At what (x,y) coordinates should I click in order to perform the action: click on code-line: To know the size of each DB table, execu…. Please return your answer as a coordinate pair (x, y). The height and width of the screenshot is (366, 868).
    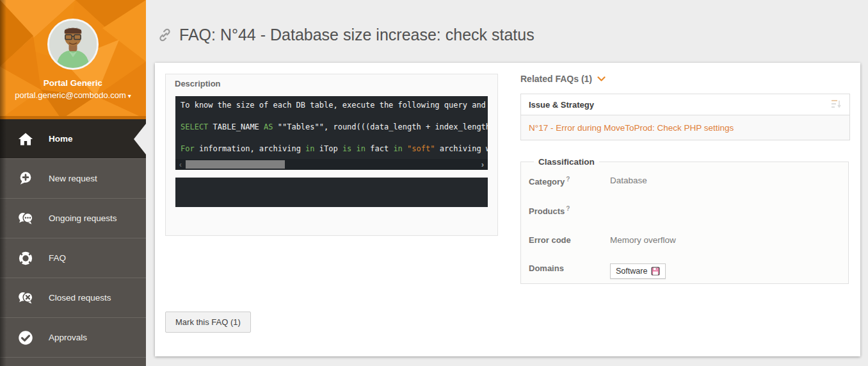
    Looking at the image, I should click on (332, 105).